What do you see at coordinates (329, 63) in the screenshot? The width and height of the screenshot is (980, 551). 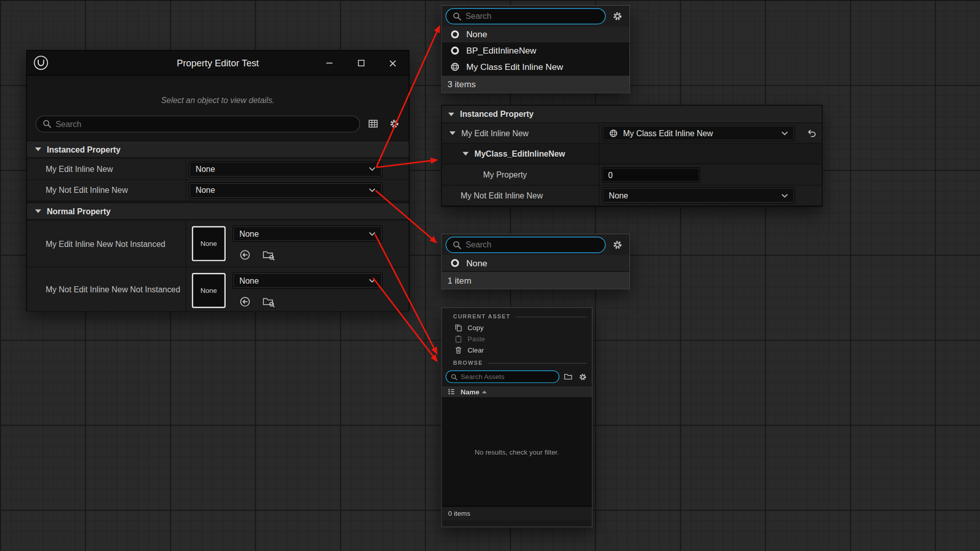 I see `minimize-button` at bounding box center [329, 63].